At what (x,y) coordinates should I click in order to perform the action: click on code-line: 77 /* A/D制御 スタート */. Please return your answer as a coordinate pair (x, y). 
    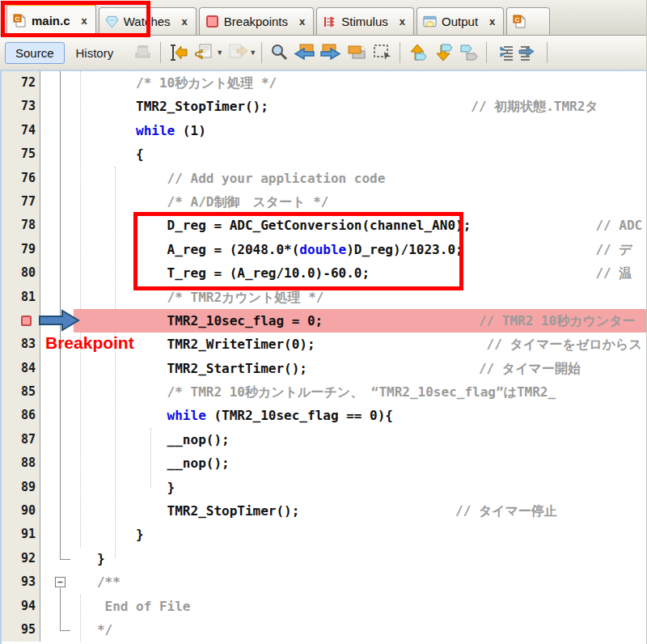
    Looking at the image, I should click on (324, 202).